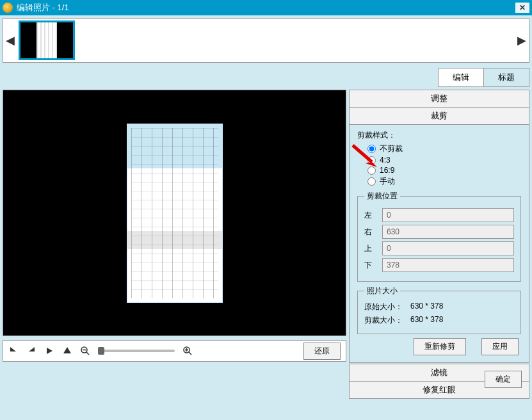 The height and width of the screenshot is (420, 532). I want to click on close-button: ✕, so click(522, 8).